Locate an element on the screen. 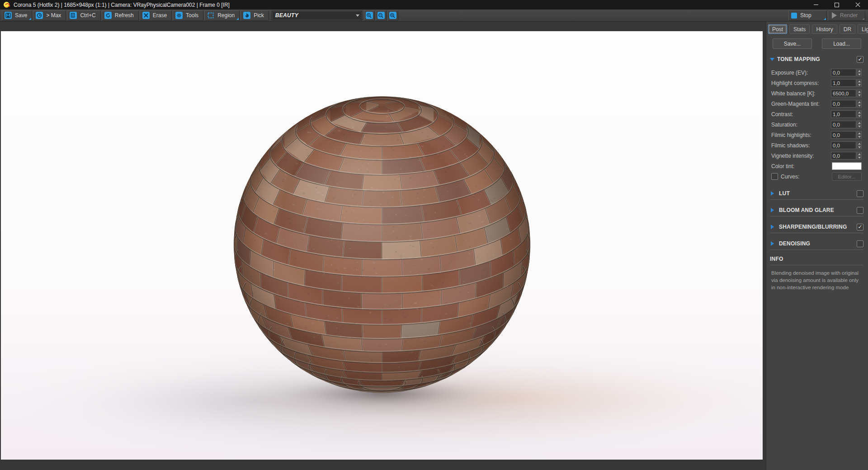 The width and height of the screenshot is (868, 470). filmic-highlights-input: 0,0 is located at coordinates (844, 135).